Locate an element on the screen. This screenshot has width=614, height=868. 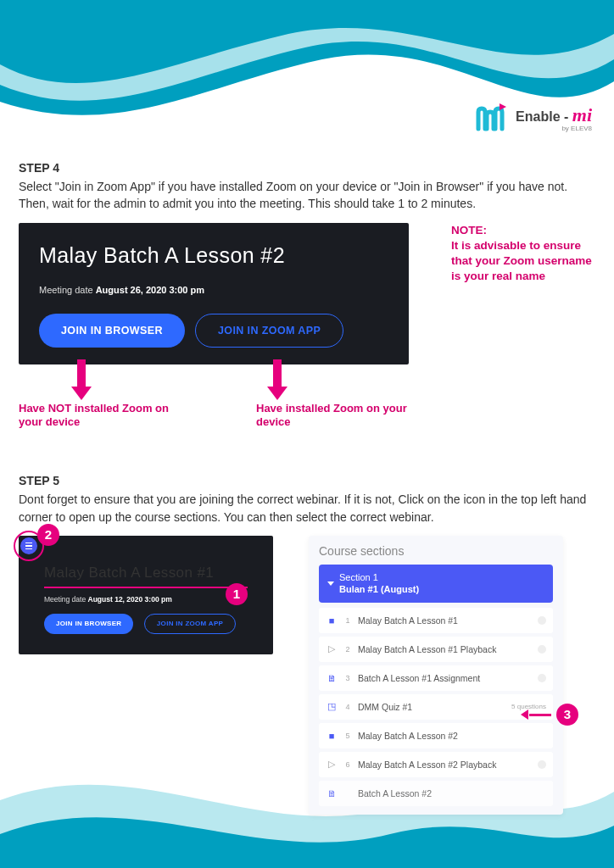
logo-mark-icon is located at coordinates (493, 118).